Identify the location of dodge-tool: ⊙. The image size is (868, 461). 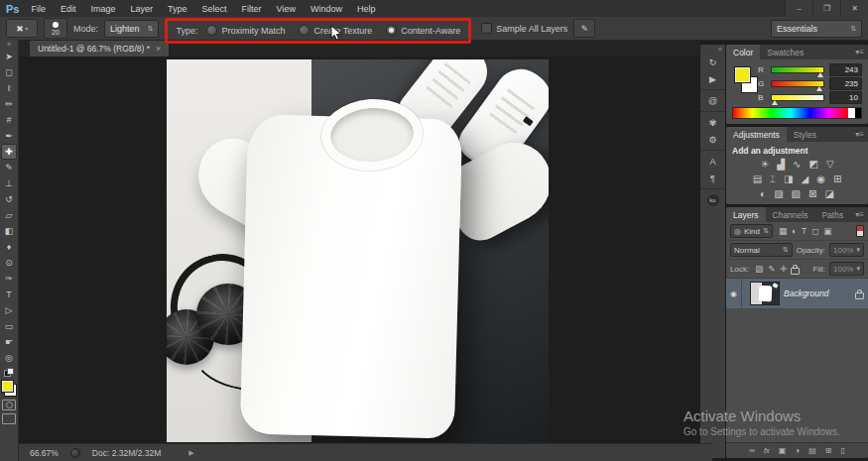
(9, 263).